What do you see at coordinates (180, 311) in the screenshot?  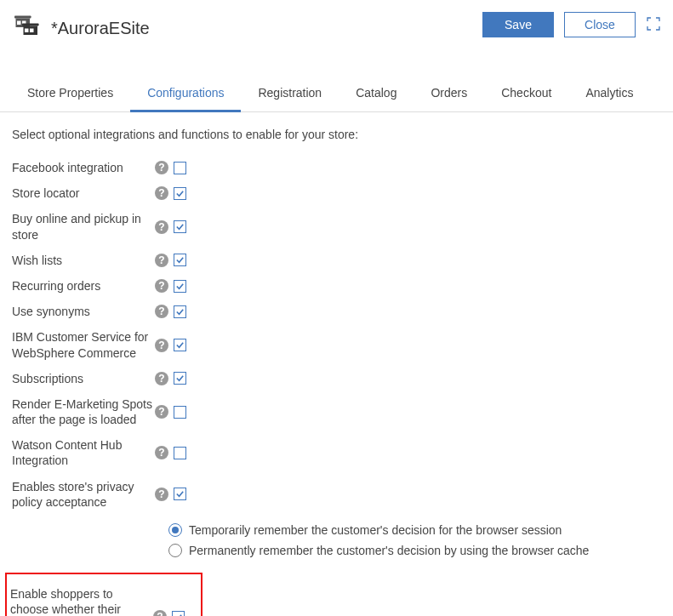 I see `checkbox-synonyms` at bounding box center [180, 311].